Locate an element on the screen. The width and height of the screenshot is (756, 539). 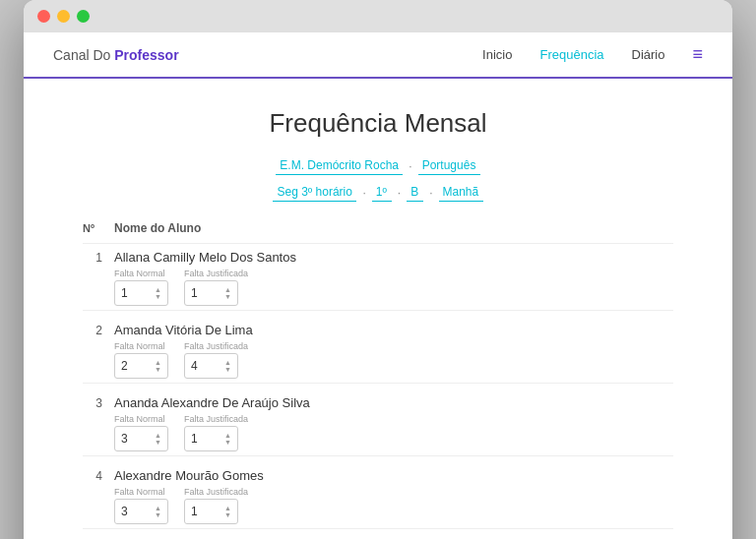
col-name-header: Nome do Aluno is located at coordinates (158, 228).